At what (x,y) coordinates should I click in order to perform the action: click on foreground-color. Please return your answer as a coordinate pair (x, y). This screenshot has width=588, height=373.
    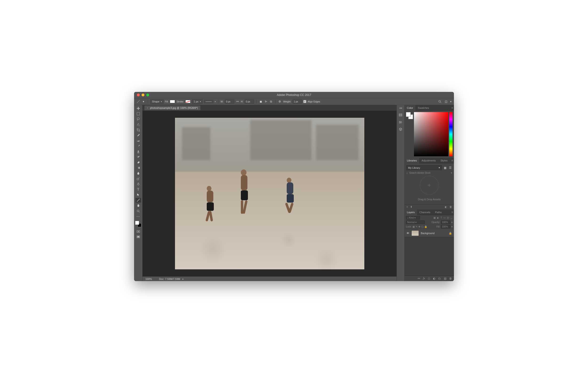
    Looking at the image, I should click on (137, 223).